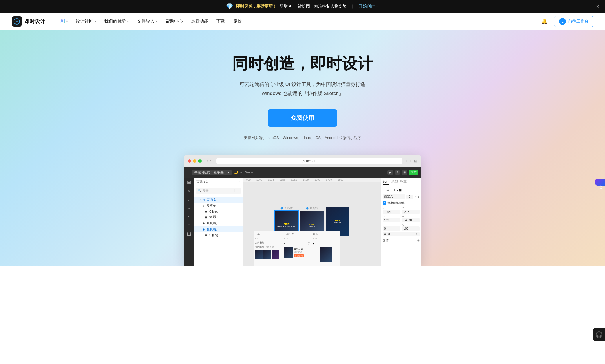 Image resolution: width=605 pixels, height=364 pixels. What do you see at coordinates (309, 161) in the screenshot?
I see `browser-url: js.design` at bounding box center [309, 161].